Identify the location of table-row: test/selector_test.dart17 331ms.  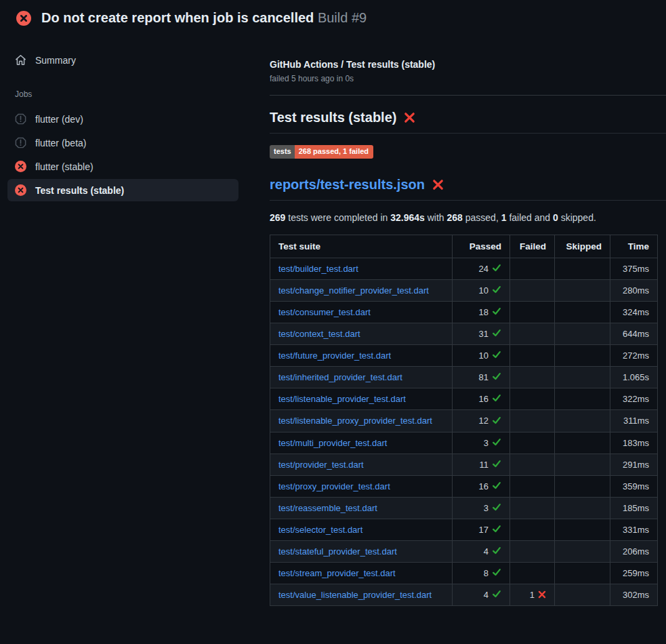
(464, 529).